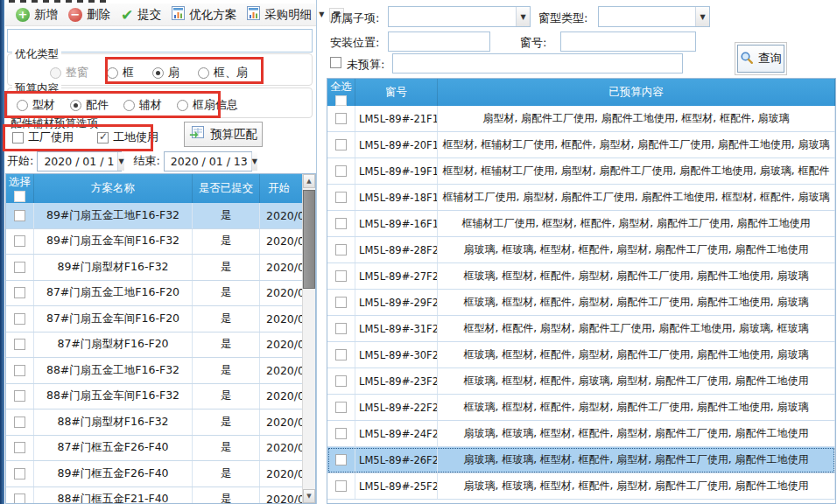 The image size is (837, 504). What do you see at coordinates (161, 397) in the screenshot?
I see `plan-row: 88#门扇五金车间F16-F32是2020/0` at bounding box center [161, 397].